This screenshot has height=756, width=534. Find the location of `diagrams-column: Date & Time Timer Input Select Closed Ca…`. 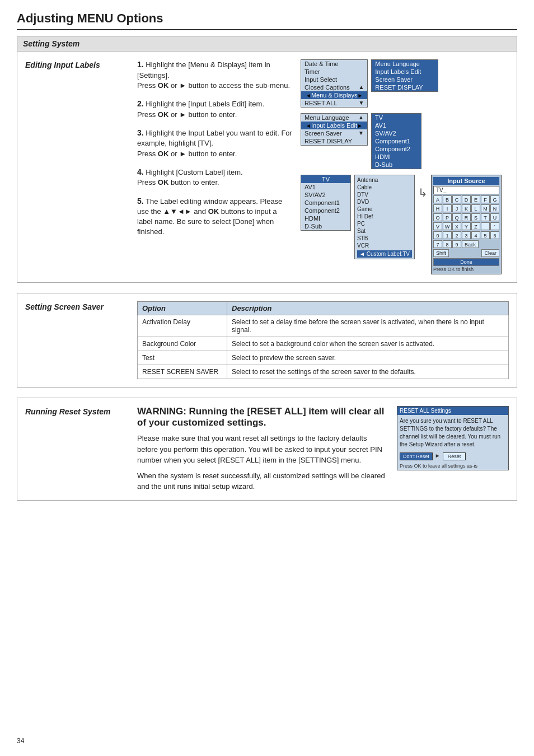

diagrams-column: Date & Time Timer Input Select Closed Ca… is located at coordinates (405, 167).